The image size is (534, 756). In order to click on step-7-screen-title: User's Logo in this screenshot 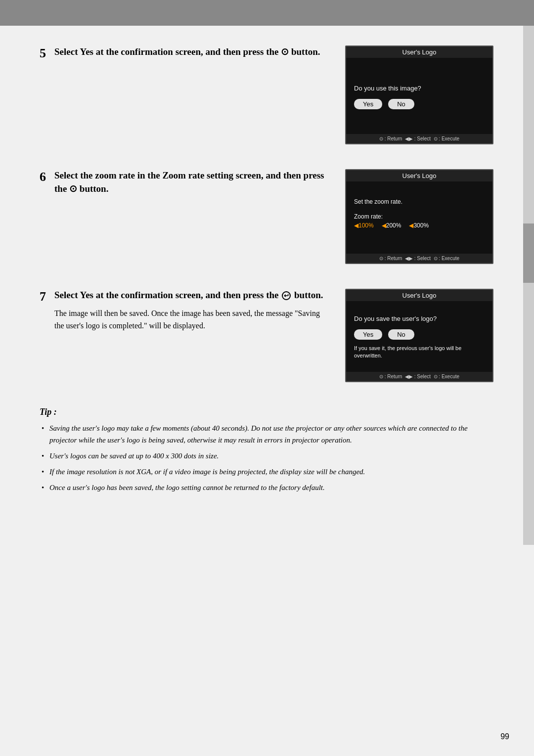, I will do `click(419, 296)`.